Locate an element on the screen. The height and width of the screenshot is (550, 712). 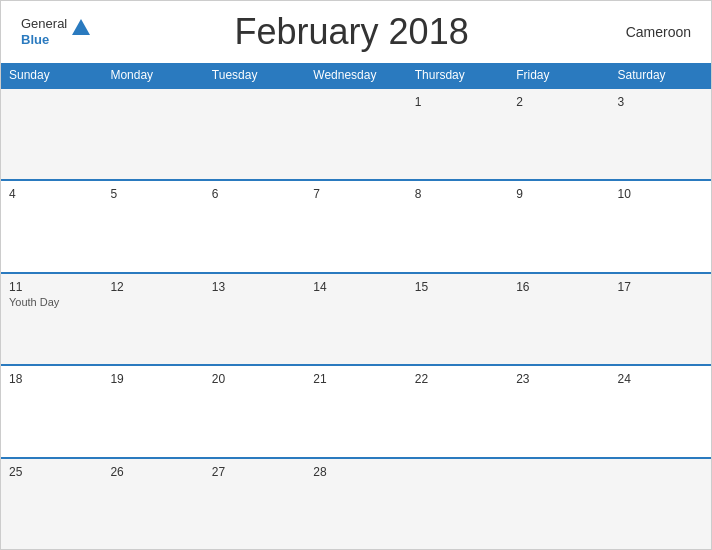
day-cell: 9 is located at coordinates (558, 226).